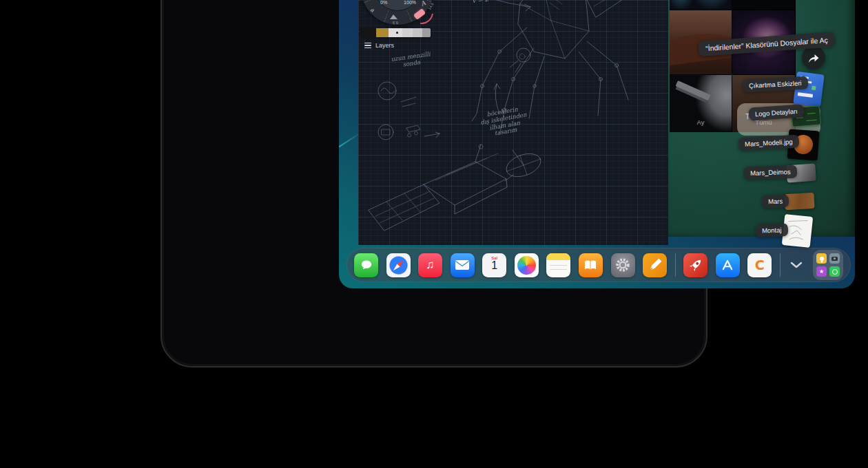 This screenshot has height=468, width=868. Describe the element at coordinates (814, 58) in the screenshot. I see `share-button` at that location.